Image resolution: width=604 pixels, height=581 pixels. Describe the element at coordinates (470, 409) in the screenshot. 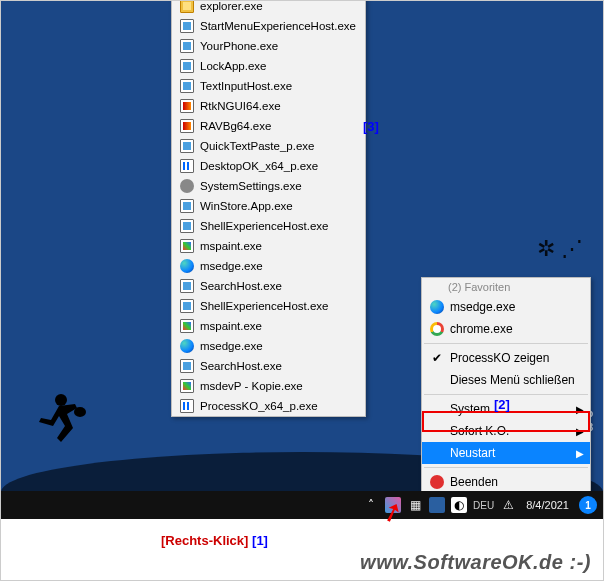

I see `menu-label: System` at that location.